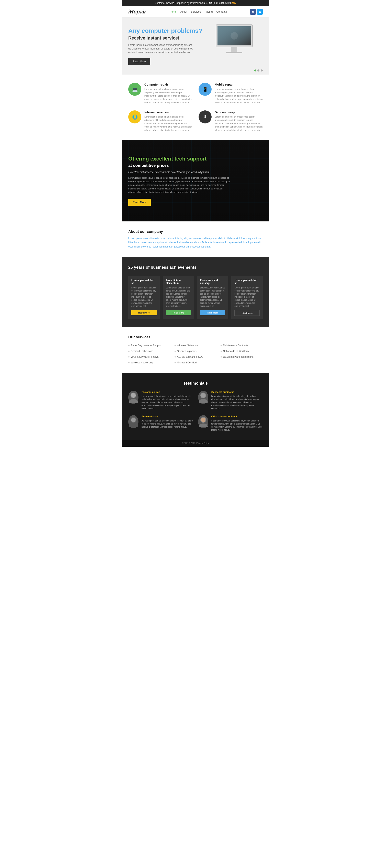 Image resolution: width=391 pixels, height=868 pixels. What do you see at coordinates (234, 3) in the screenshot?
I see `topbar-availability: 24/7` at bounding box center [234, 3].